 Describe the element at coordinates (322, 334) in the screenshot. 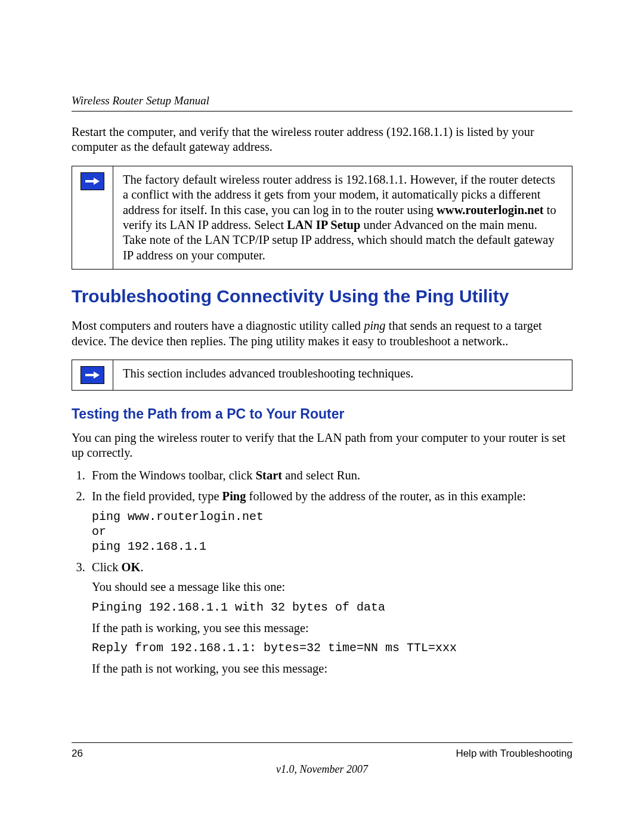

I see `ping-paragraph: Most computers and routers have a diagno…` at that location.